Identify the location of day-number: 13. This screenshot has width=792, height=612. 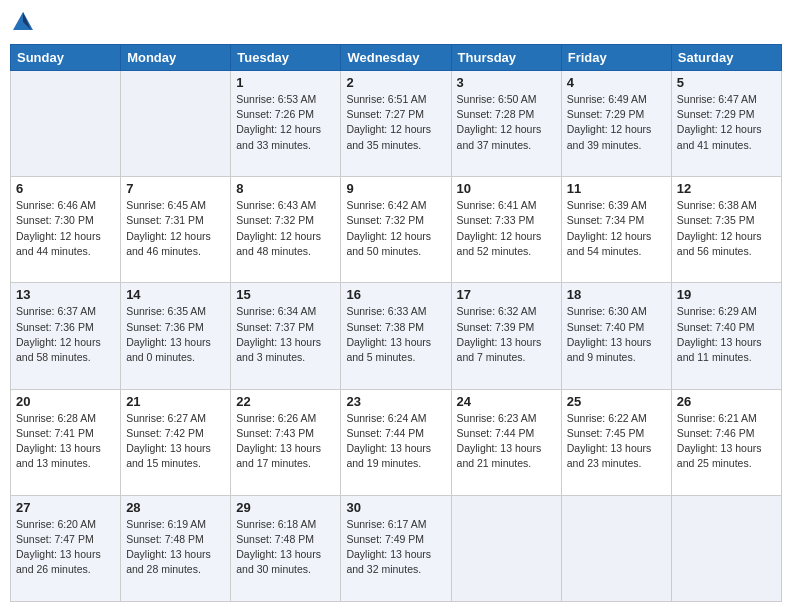
(66, 294).